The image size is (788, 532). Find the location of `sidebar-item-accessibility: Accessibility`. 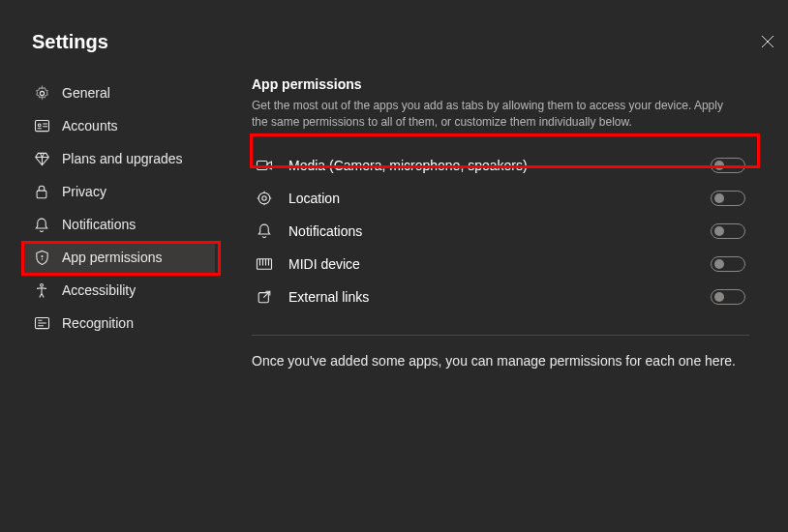

sidebar-item-accessibility: Accessibility is located at coordinates (119, 290).